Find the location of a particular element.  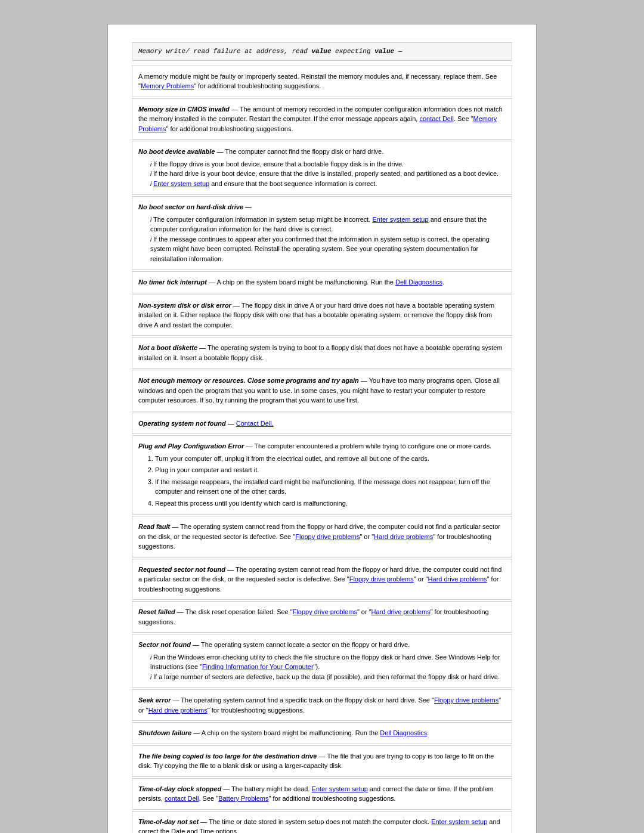

non-system-disk-section: Non-system disk or disk error — The flop… is located at coordinates (322, 315).